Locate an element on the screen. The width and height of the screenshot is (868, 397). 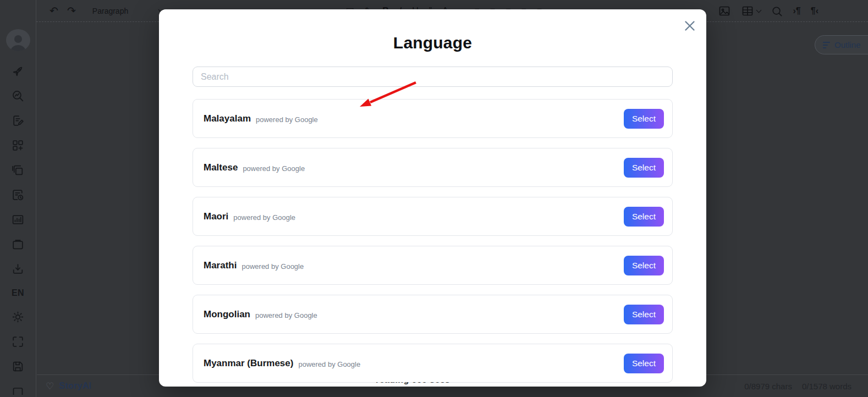
language-name: Myanmar (Burmese) is located at coordinates (249, 363).